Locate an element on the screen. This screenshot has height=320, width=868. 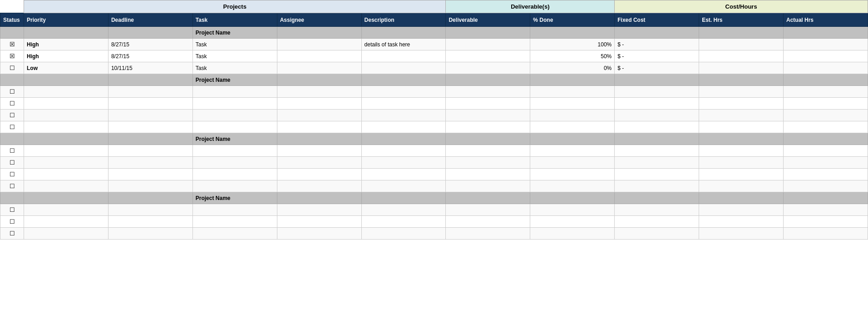
pct-done-cell: 0% is located at coordinates (572, 68).